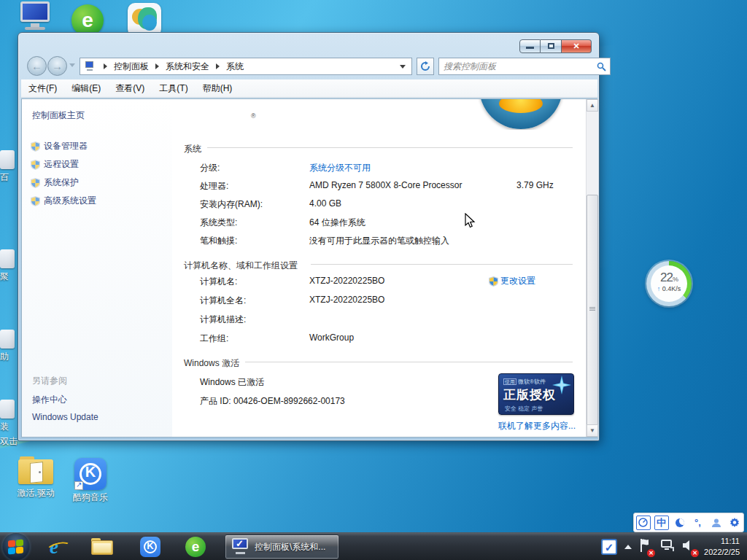 This screenshot has width=747, height=560. I want to click on sidebar-item-windows-update: Windows Update, so click(66, 417).